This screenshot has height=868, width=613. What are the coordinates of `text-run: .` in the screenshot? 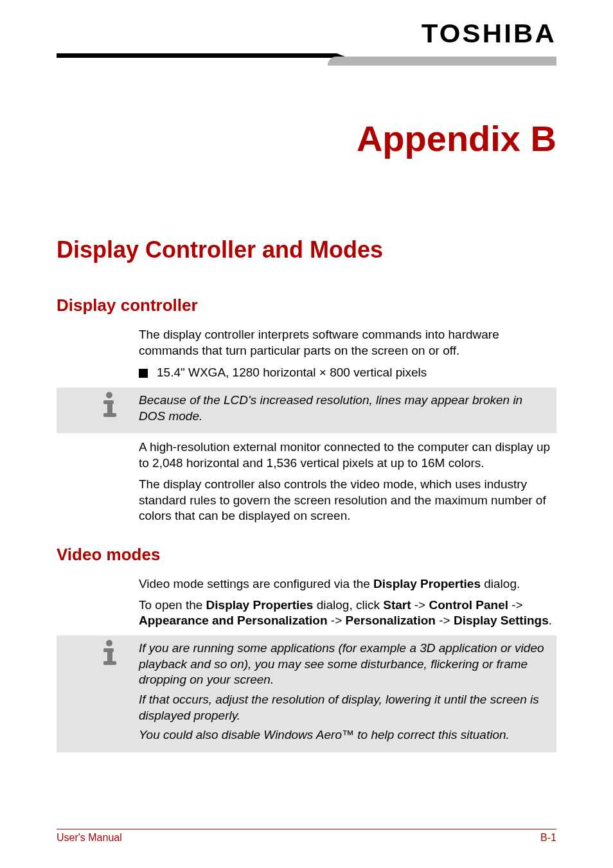 It's located at (550, 621).